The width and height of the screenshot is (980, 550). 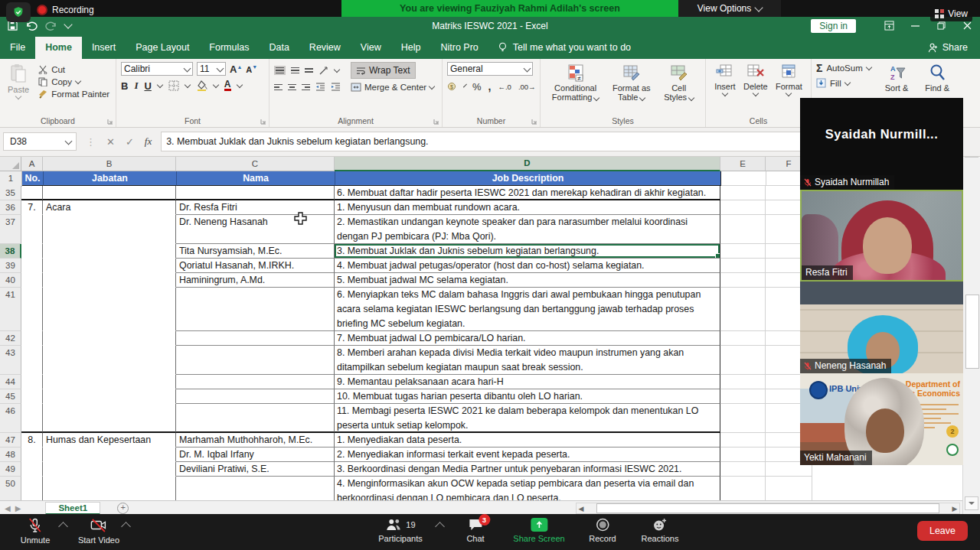 I want to click on align-right-button, so click(x=306, y=87).